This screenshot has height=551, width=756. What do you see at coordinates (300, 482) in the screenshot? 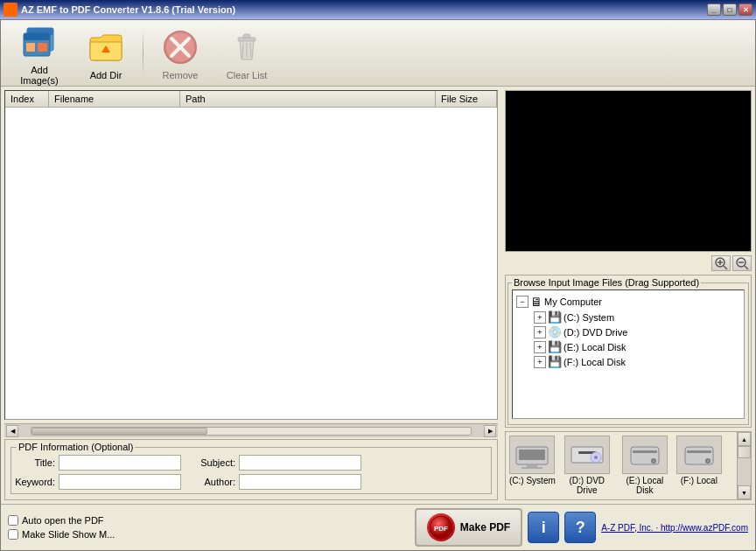
I see `author-input` at bounding box center [300, 482].